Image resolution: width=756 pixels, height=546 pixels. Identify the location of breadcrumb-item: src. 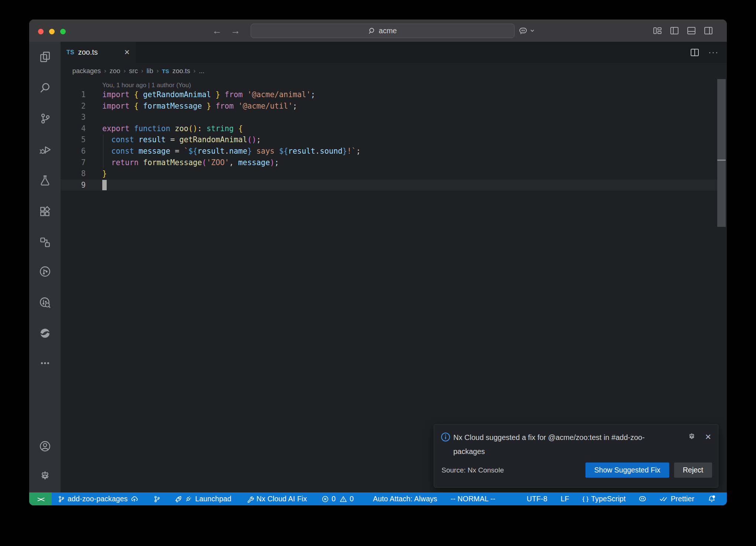
(133, 71).